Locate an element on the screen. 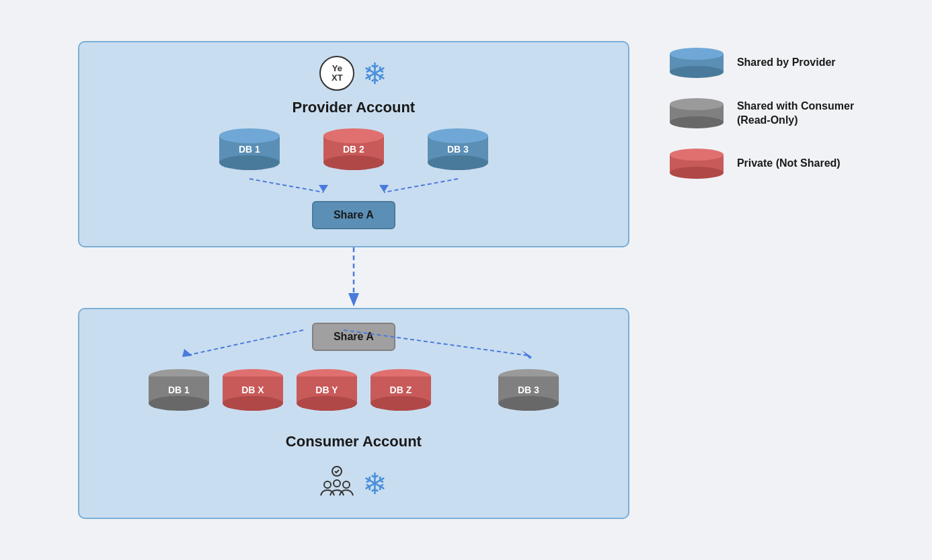 Image resolution: width=932 pixels, height=560 pixels. legend-gray-label: Shared with Consumer (Read-Only) is located at coordinates (795, 114).